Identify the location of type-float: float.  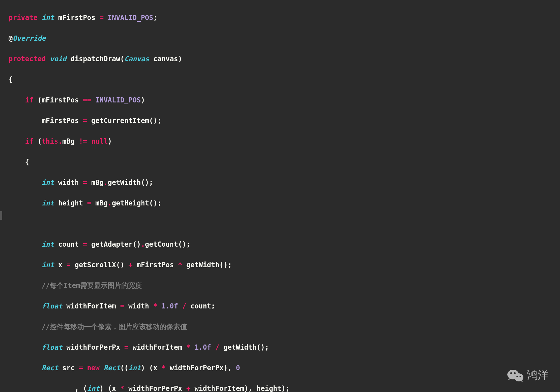
(52, 347).